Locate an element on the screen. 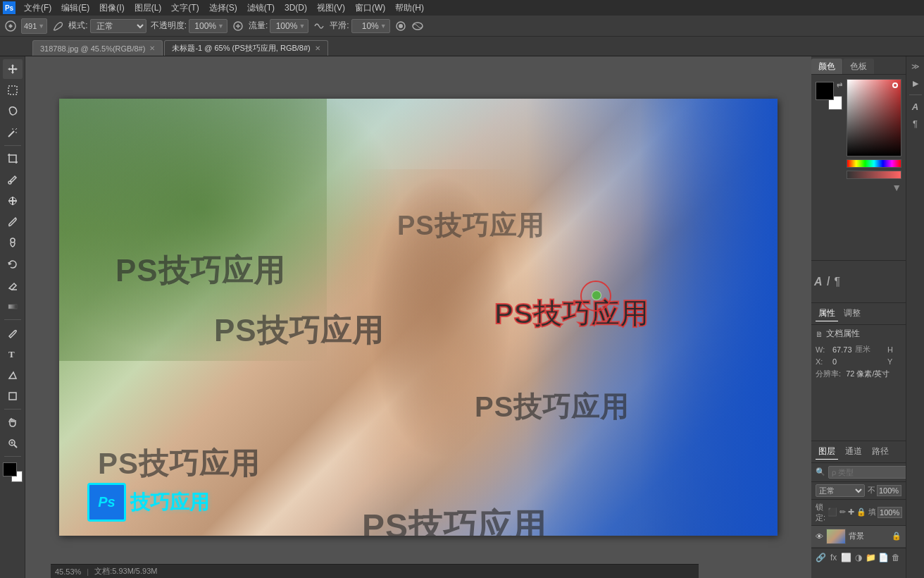  layer-item-background: 👁 背景 🔒 is located at coordinates (859, 537).